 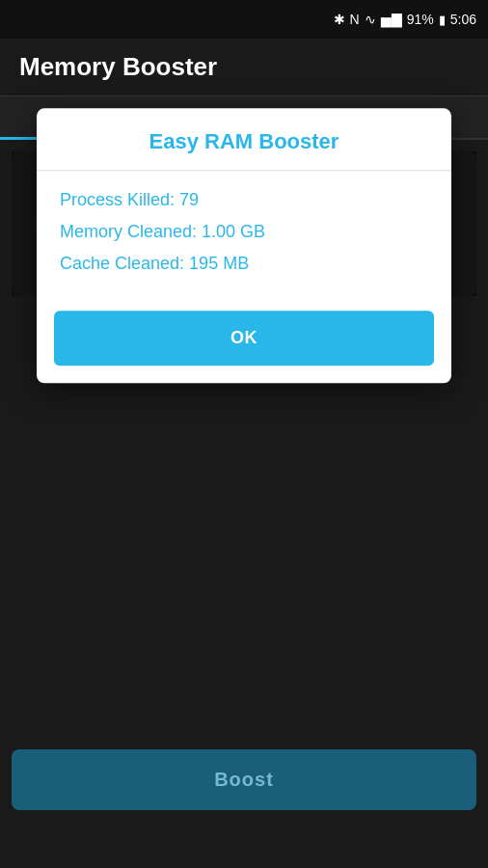 I want to click on wifi-icon: ∿, so click(x=370, y=19).